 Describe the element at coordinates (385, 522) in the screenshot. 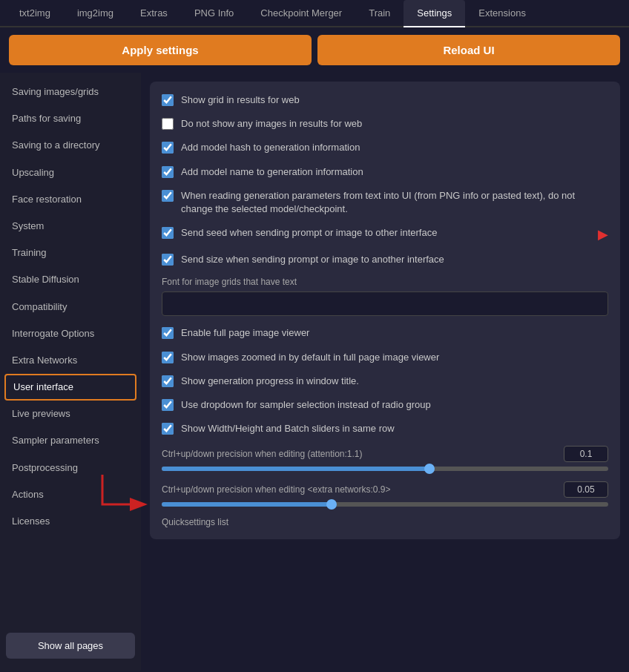

I see `quicksettings-label: Quicksettings list` at that location.